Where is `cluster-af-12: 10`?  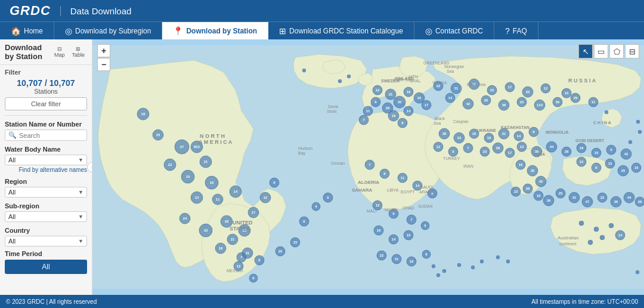
cluster-af-12: 10 is located at coordinates (408, 235).